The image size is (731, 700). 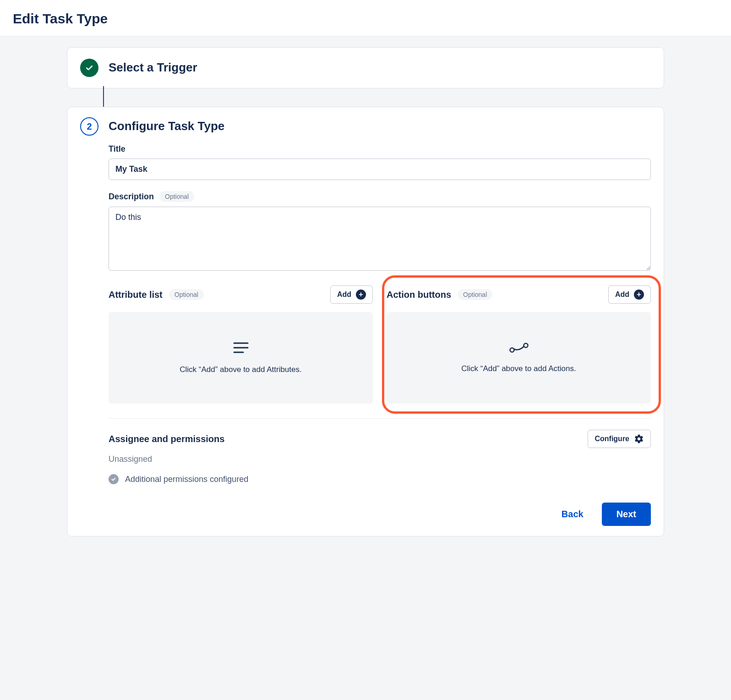 What do you see at coordinates (366, 19) in the screenshot?
I see `page-title: Edit Task Type` at bounding box center [366, 19].